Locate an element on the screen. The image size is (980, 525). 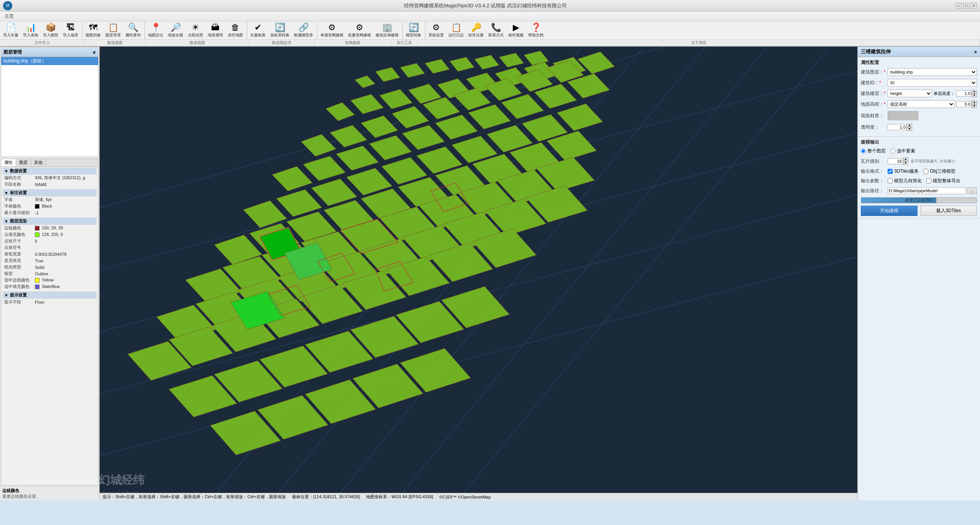
attr-query-button: 🔍 属性查询 is located at coordinates (133, 31).